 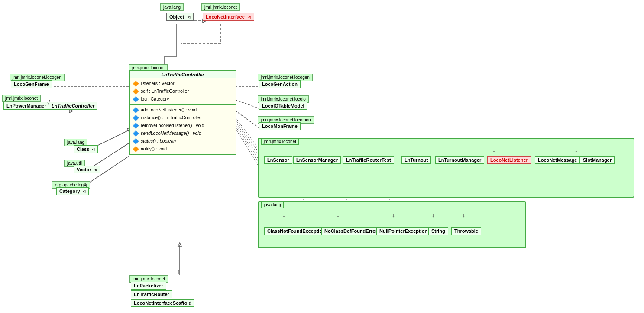 I want to click on group-jmri-loconet: jmri.jmrix.loconet LnSensor LnSensorMana…, so click(x=446, y=168).